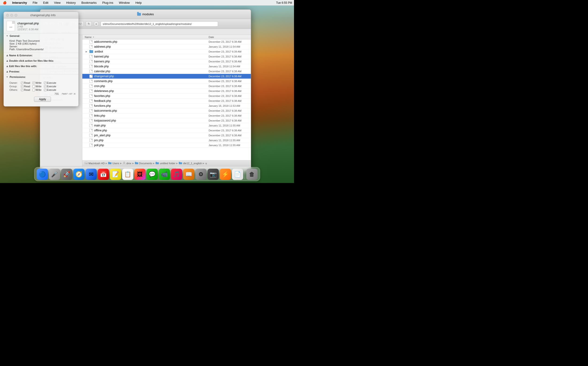 The height and width of the screenshot is (366, 588). What do you see at coordinates (37, 86) in the screenshot?
I see `group-write-checkbox: Write` at bounding box center [37, 86].